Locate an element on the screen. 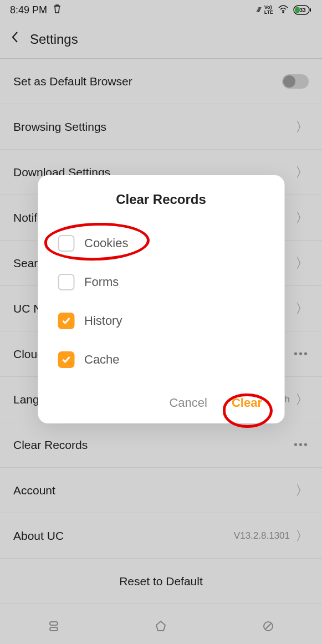  checkbox-cookies is located at coordinates (66, 243).